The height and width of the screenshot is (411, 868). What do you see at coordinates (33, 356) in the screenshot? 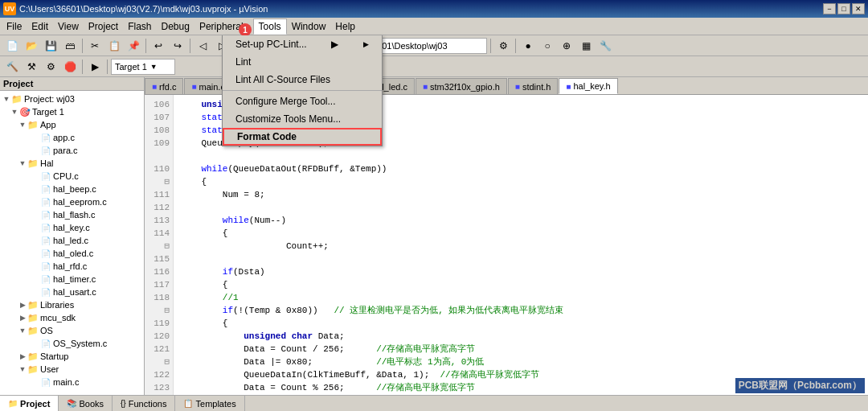
I see `startup-folder-icon: 📁` at bounding box center [33, 356].